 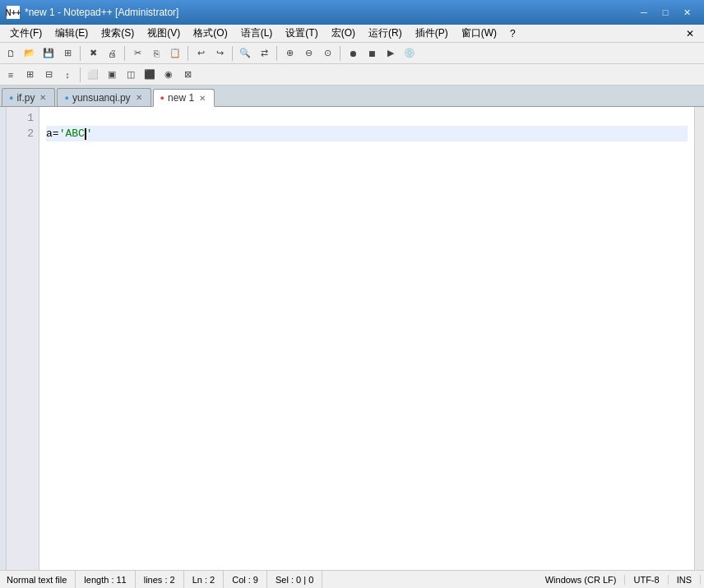 I want to click on status-col: Col : 9, so click(x=245, y=579).